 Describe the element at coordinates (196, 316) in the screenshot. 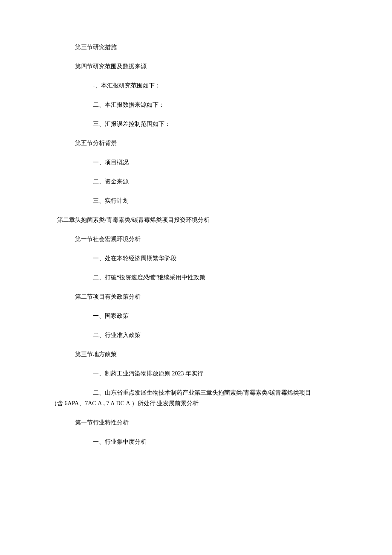

I see `toc-item: 一、国家政策` at that location.